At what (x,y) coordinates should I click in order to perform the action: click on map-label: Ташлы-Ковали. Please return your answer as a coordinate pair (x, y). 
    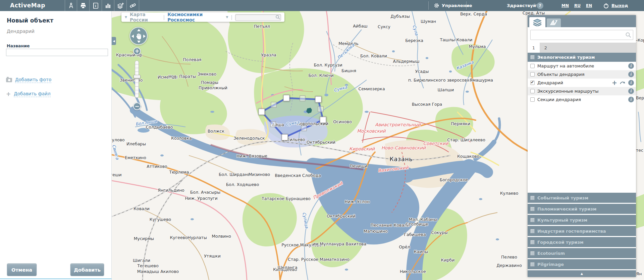
    Looking at the image, I should click on (456, 40).